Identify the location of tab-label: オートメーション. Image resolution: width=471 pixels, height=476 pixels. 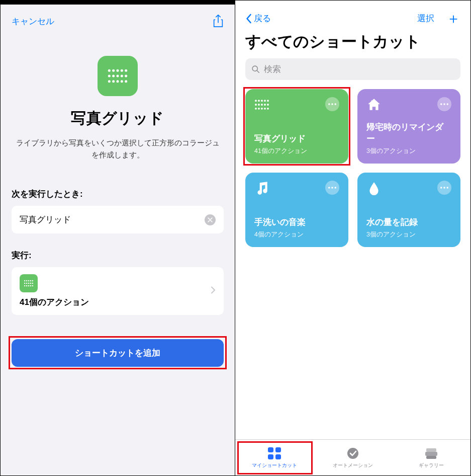
(353, 465).